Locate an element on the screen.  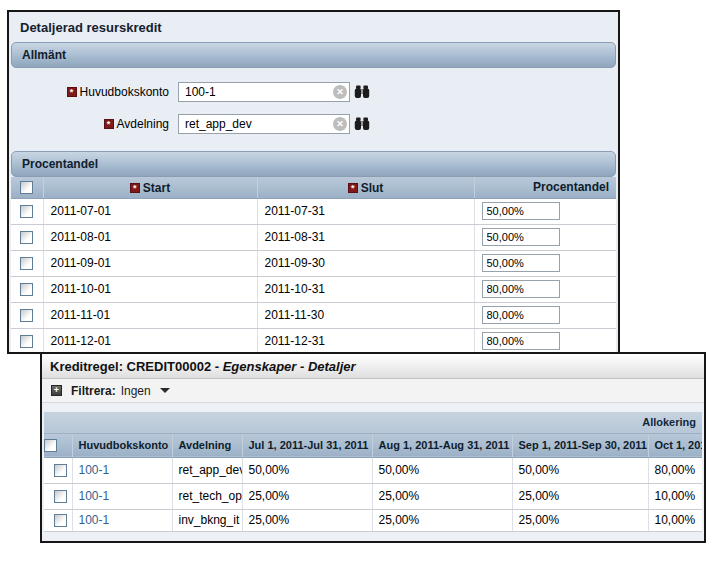
department-lookup: ✕ is located at coordinates (274, 124).